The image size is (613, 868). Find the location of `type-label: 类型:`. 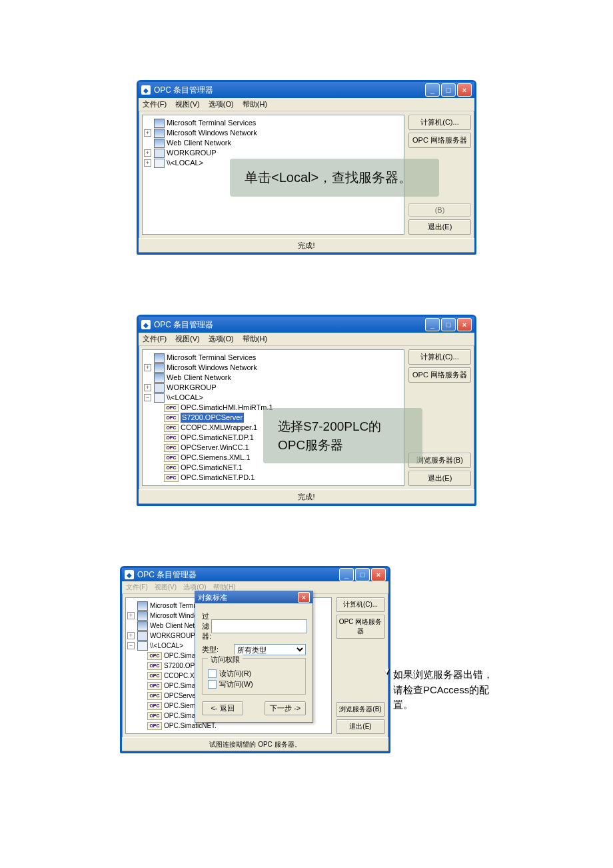

type-label: 类型: is located at coordinates (218, 649).